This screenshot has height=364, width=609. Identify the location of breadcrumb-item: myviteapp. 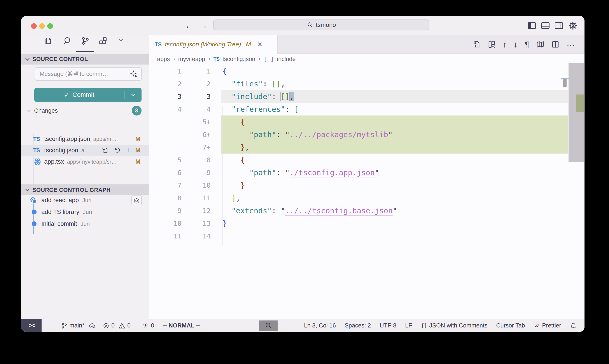
(192, 59).